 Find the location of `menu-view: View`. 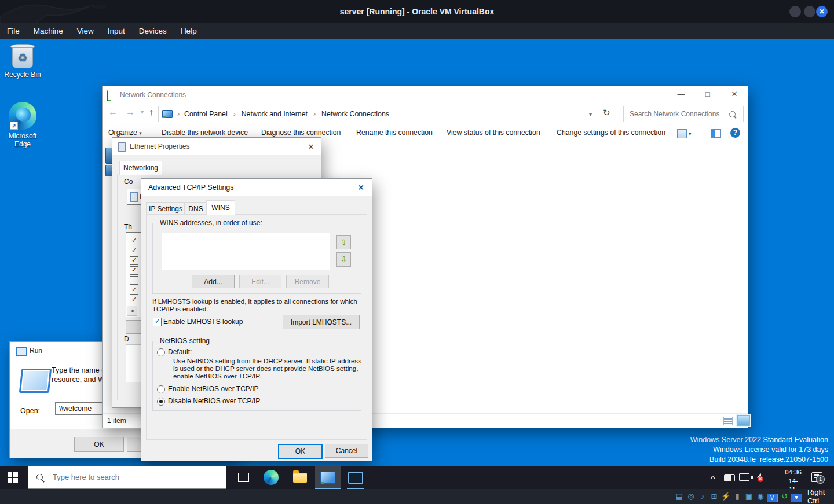

menu-view: View is located at coordinates (86, 31).